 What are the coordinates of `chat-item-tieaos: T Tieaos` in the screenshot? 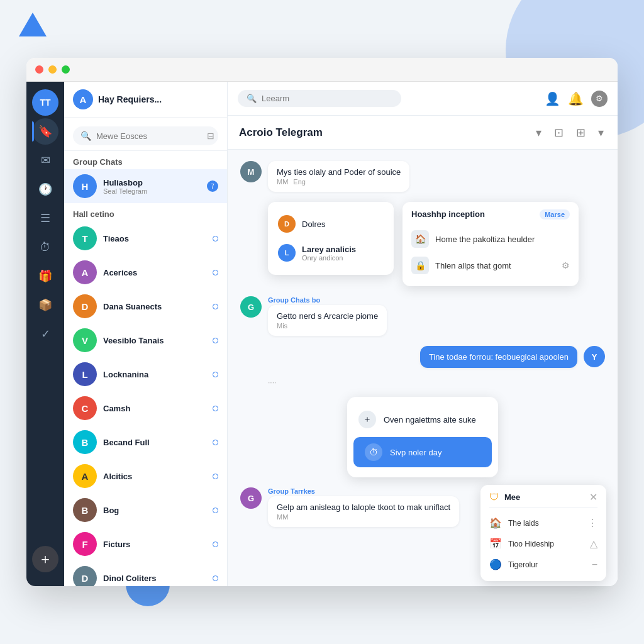 It's located at (146, 238).